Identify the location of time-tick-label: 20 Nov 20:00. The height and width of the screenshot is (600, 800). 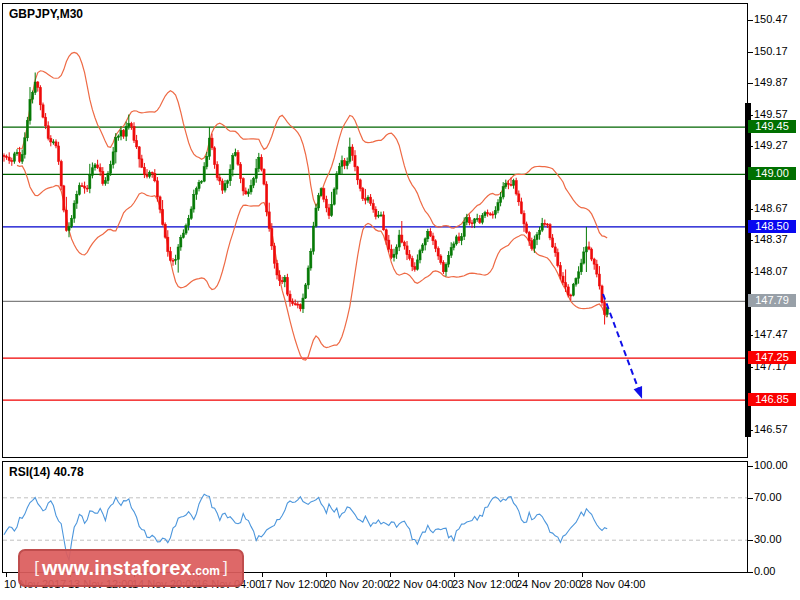
(356, 584).